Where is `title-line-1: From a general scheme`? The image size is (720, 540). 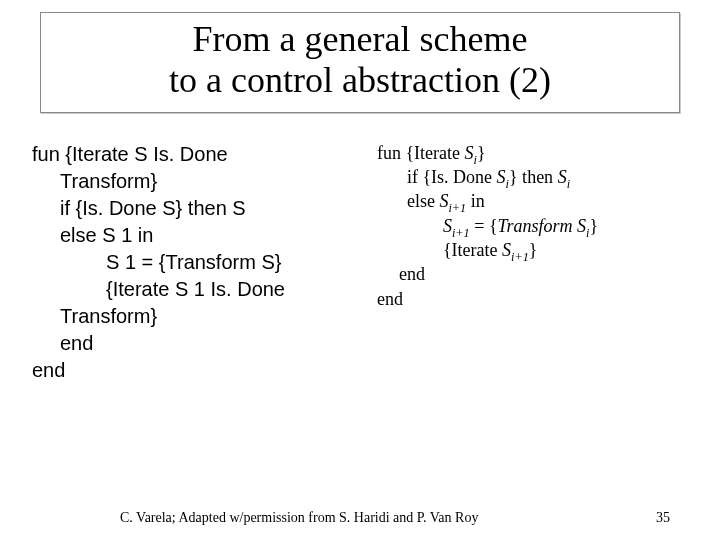
title-line-1: From a general scheme is located at coordinates (360, 39).